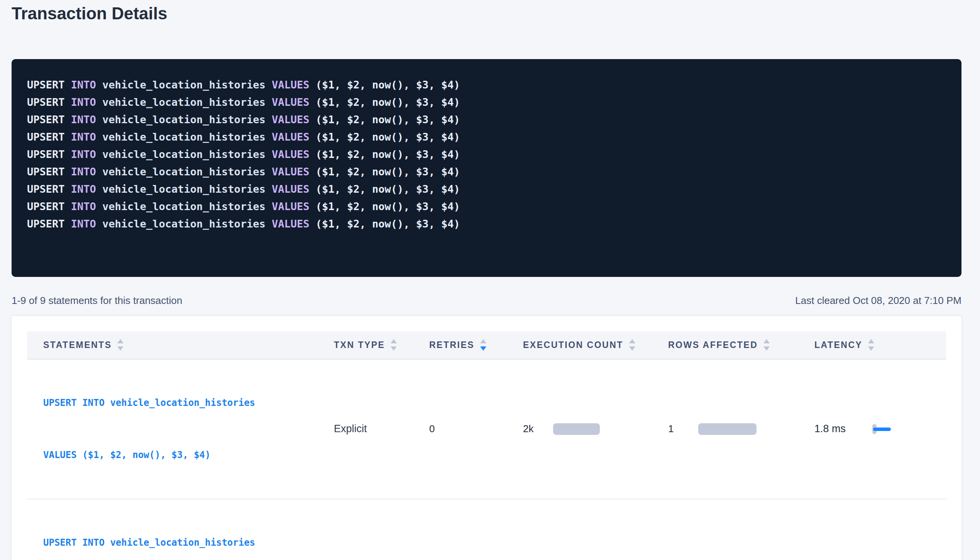 Image resolution: width=980 pixels, height=560 pixels. Describe the element at coordinates (880, 429) in the screenshot. I see `latency-cell: 1.8 ms` at that location.